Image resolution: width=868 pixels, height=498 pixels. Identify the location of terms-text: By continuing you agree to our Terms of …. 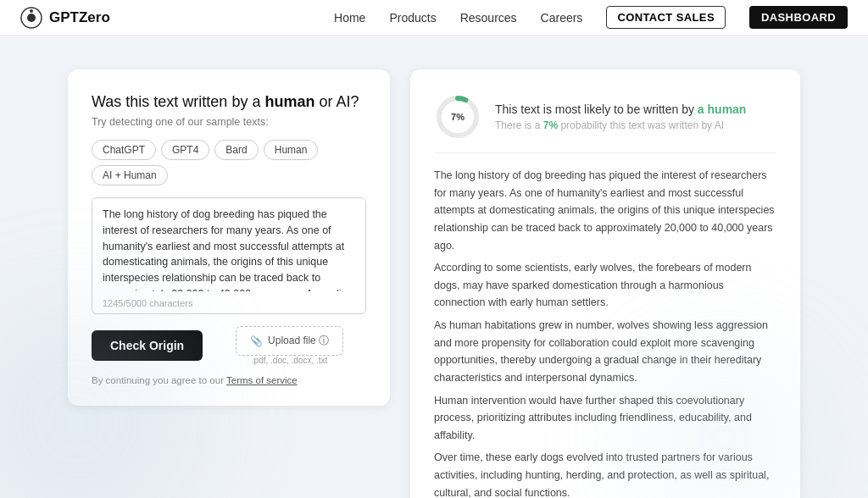
(229, 380).